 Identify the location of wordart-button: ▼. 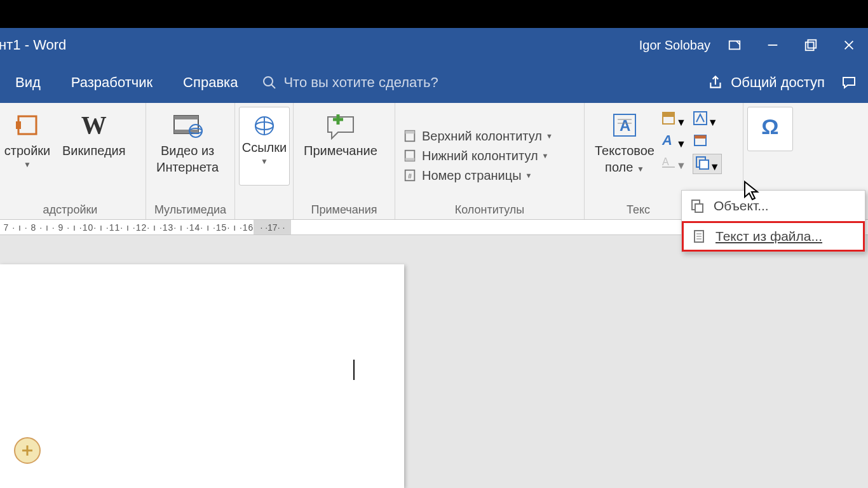
(705, 119).